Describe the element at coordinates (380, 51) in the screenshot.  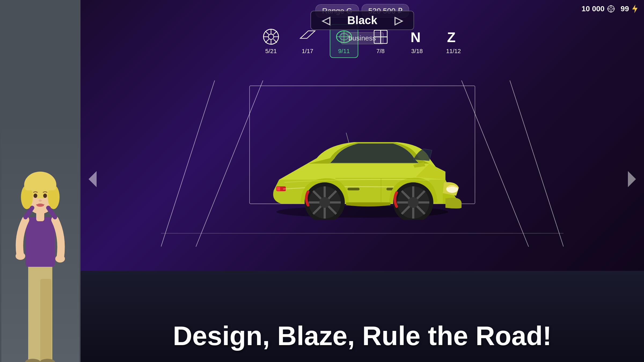
I see `window-count: 7/8` at that location.